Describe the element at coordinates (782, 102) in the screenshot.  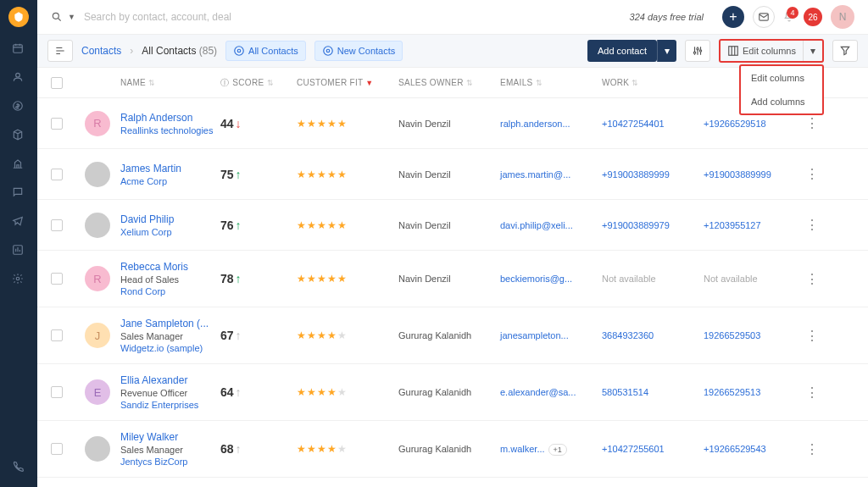
I see `dropdown-add-columns: Add columns` at that location.